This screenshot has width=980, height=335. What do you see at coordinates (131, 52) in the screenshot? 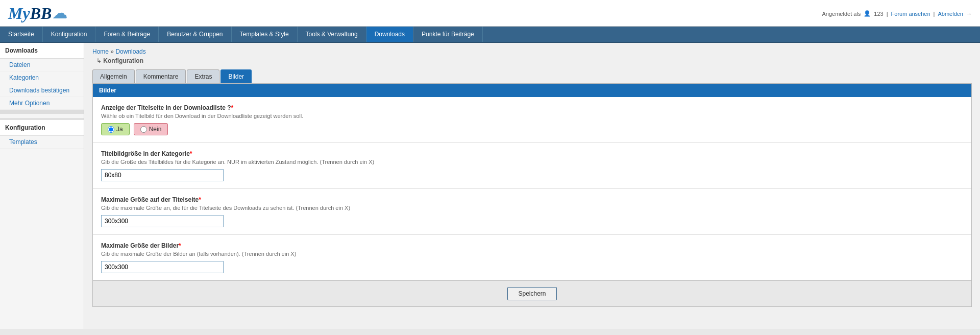
I see `breadcrumb-downloads: Downloads` at bounding box center [131, 52].